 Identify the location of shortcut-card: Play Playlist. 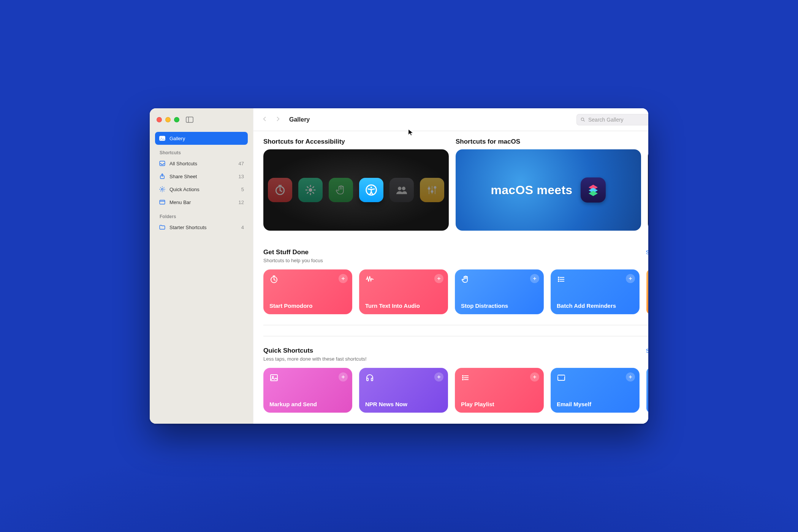
(499, 390).